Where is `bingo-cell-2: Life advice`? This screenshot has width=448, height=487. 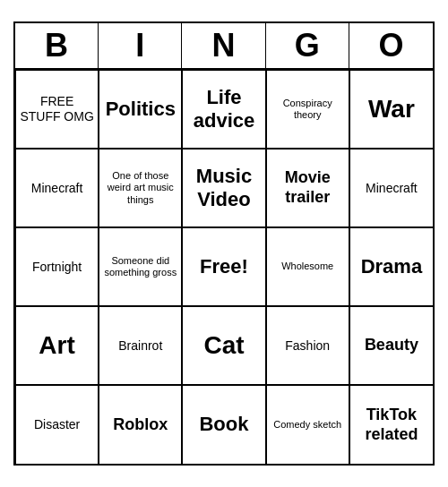
bingo-cell-2: Life advice is located at coordinates (224, 109).